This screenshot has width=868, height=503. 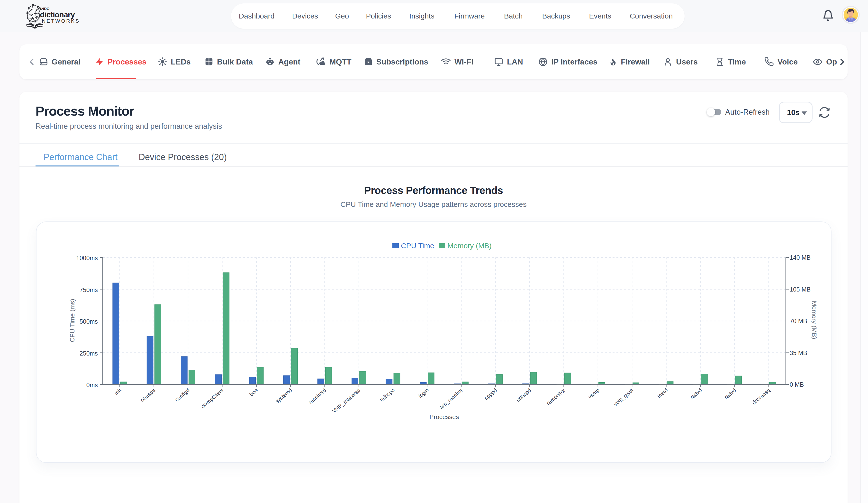 What do you see at coordinates (623, 397) in the screenshot?
I see `svg-text: voip_gwdt` at bounding box center [623, 397].